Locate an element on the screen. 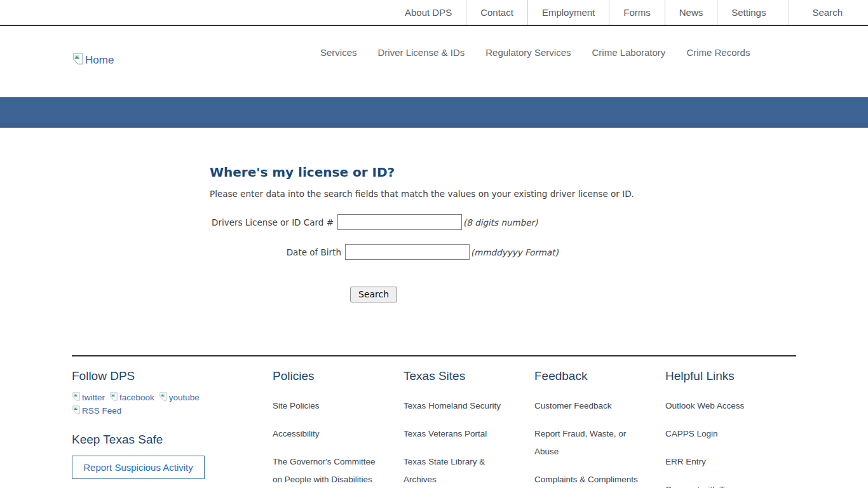  license-number-label: Drivers License or ID Card # is located at coordinates (273, 222).